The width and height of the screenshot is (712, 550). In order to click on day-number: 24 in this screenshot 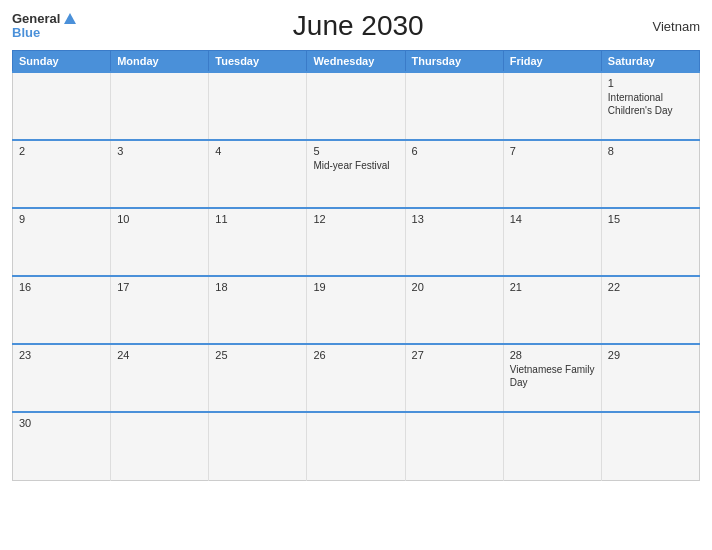, I will do `click(160, 355)`.